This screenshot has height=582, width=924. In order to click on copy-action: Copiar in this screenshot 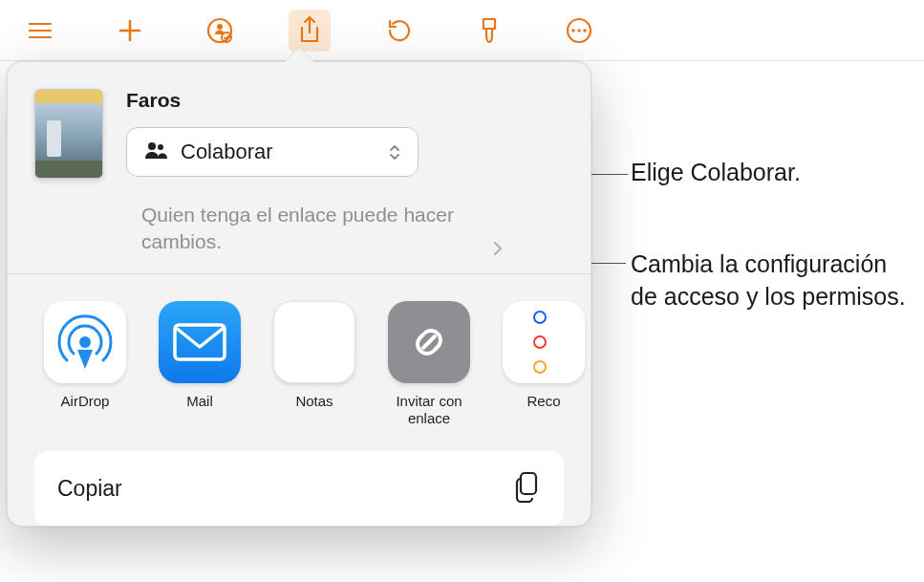, I will do `click(299, 488)`.